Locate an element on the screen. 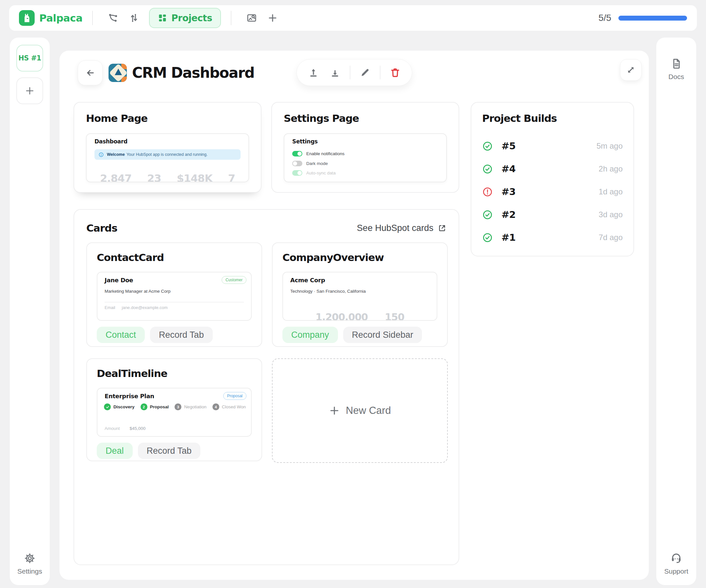 The width and height of the screenshot is (706, 588). toggle-label: Dark mode is located at coordinates (317, 163).